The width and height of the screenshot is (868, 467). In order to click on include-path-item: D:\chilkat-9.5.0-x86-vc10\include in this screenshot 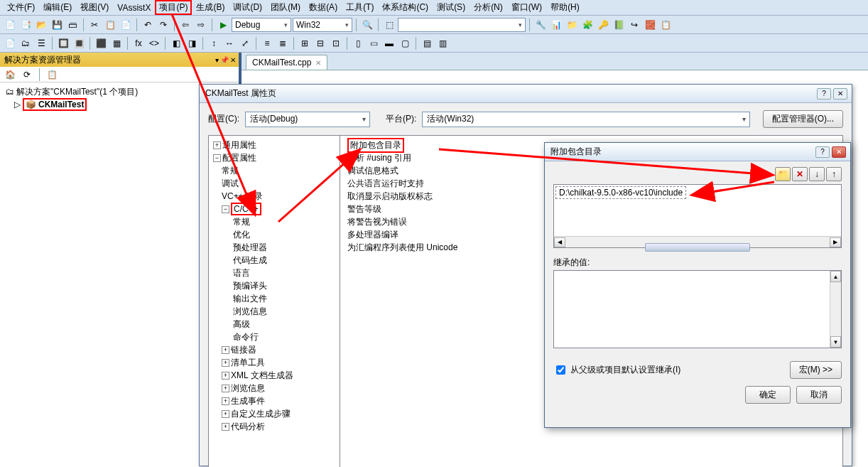, I will do `click(621, 193)`.